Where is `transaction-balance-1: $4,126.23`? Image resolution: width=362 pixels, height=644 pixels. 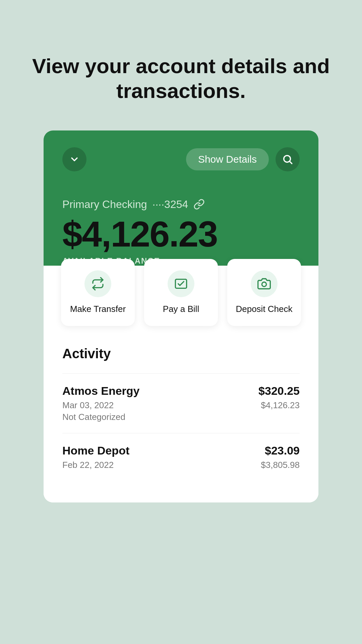 transaction-balance-1: $4,126.23 is located at coordinates (279, 405).